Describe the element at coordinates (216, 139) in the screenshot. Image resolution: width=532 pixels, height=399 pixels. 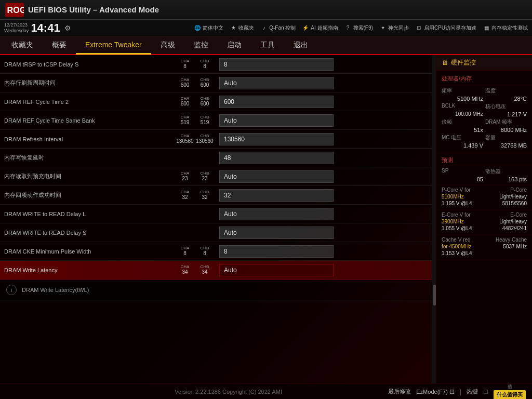
I see `param-row: DRAM Refresh Interval CHA 130560 CHB 130…` at that location.